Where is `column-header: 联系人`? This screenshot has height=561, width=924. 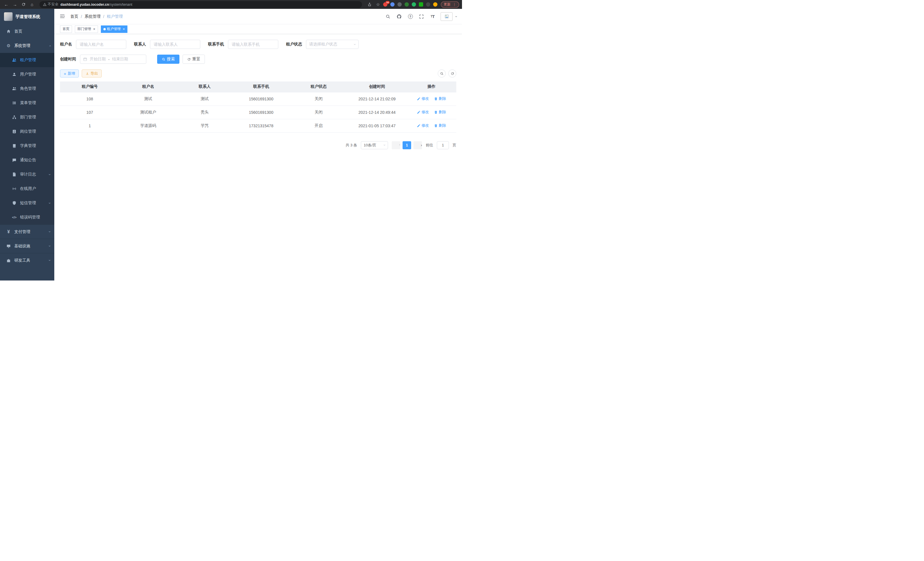 column-header: 联系人 is located at coordinates (205, 87).